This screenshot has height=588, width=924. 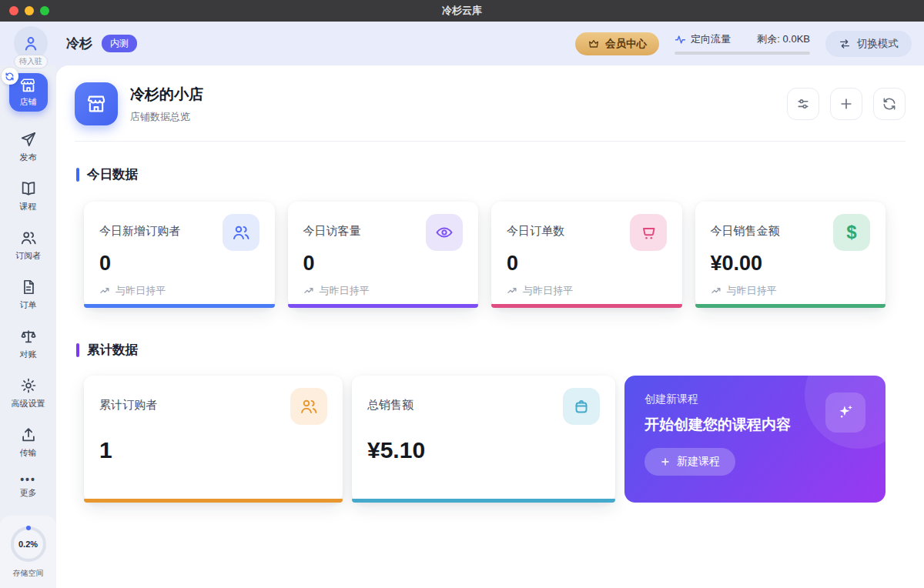 I want to click on shop-panel-header: 冷杉的小店 店铺数据总览, so click(x=490, y=112).